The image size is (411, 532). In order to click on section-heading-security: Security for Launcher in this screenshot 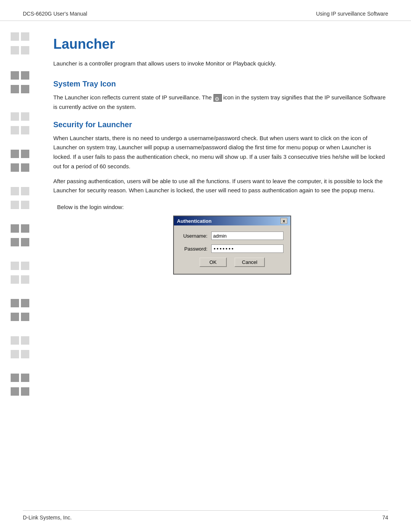, I will do `click(221, 125)`.